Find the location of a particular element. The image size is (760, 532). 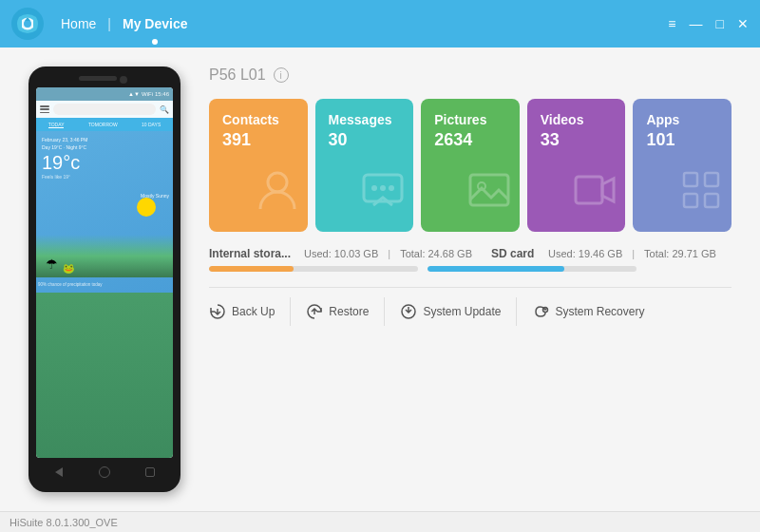

action-system_update-button: System Update is located at coordinates (450, 312).